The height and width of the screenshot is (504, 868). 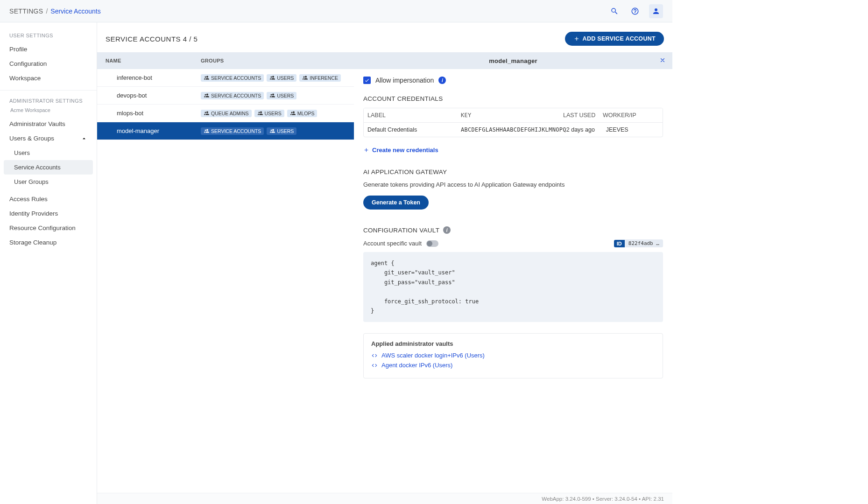 I want to click on add-button-label: ADD SERVICE ACCOUNT, so click(x=619, y=39).